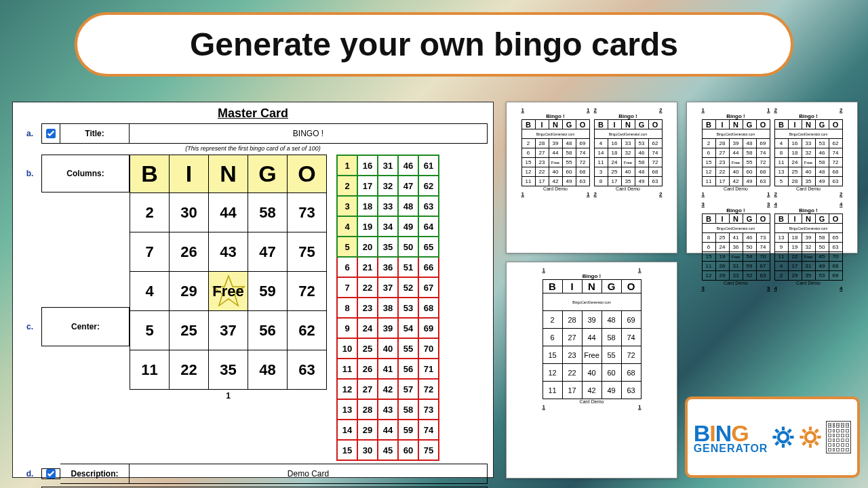 This screenshot has height=488, width=868. Describe the element at coordinates (85, 174) in the screenshot. I see `columns-label: Columns:` at that location.